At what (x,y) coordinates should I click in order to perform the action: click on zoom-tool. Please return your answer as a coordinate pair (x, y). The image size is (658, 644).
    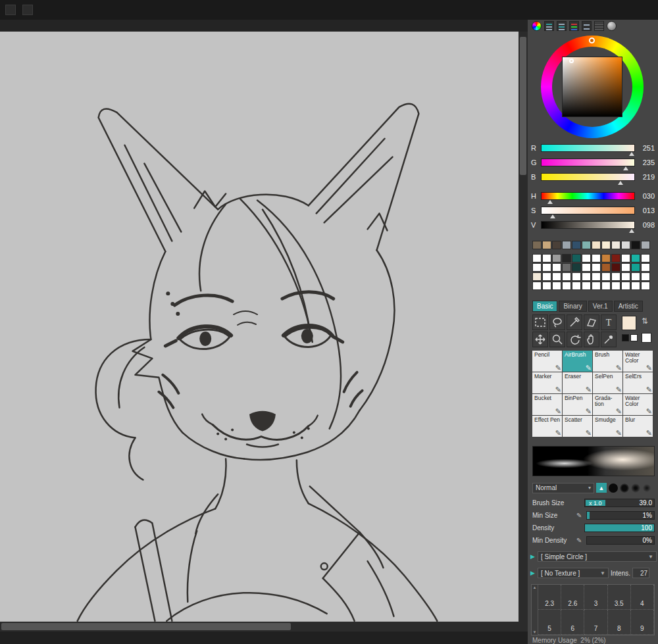
    Looking at the image, I should click on (557, 339).